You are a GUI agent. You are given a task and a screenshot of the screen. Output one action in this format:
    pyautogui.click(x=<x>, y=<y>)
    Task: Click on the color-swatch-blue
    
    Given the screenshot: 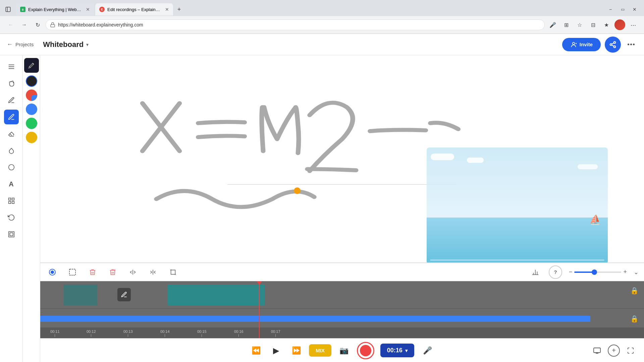 What is the action you would take?
    pyautogui.click(x=32, y=109)
    